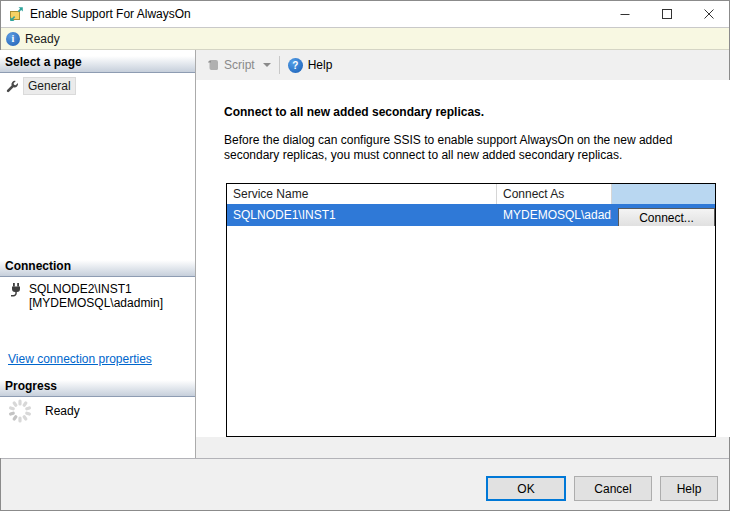  What do you see at coordinates (554, 194) in the screenshot?
I see `column-header-connect-as: Connect As` at bounding box center [554, 194].